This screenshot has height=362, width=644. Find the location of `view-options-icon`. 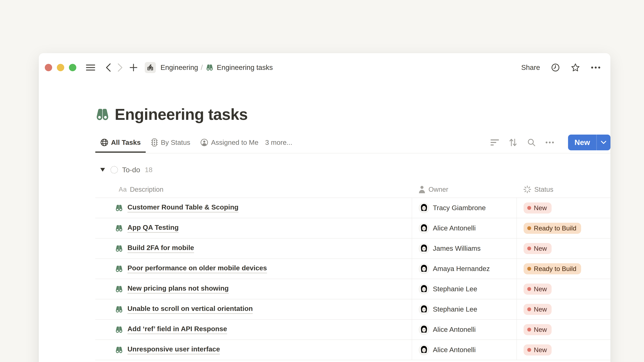

view-options-icon is located at coordinates (550, 142).